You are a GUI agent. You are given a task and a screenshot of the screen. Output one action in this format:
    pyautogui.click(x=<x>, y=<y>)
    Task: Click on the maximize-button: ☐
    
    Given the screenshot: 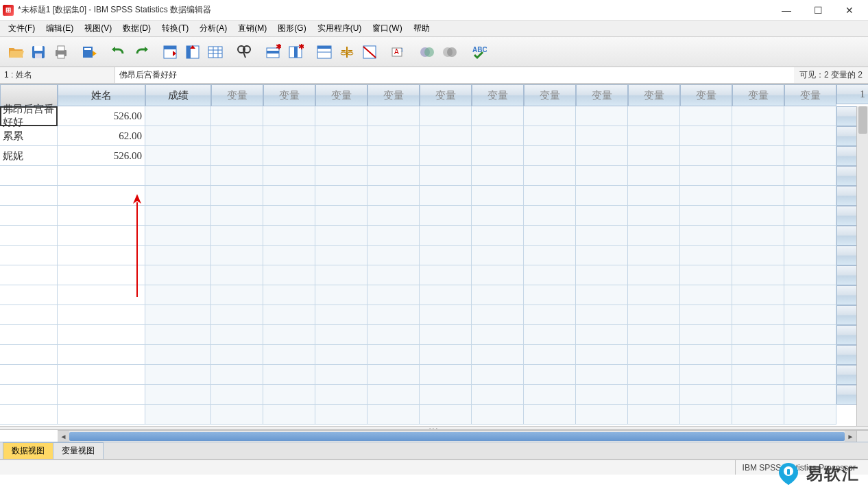 What is the action you would take?
    pyautogui.click(x=818, y=10)
    